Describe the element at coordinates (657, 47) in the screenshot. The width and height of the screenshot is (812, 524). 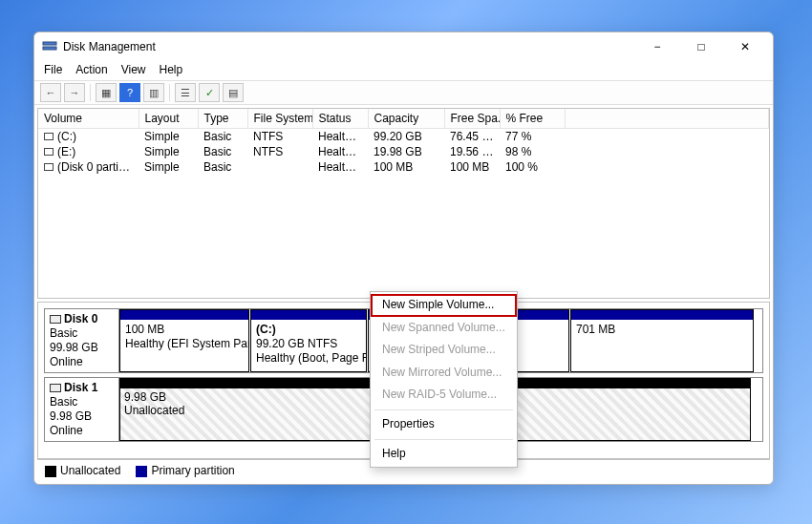
I see `minimize-button: −` at that location.